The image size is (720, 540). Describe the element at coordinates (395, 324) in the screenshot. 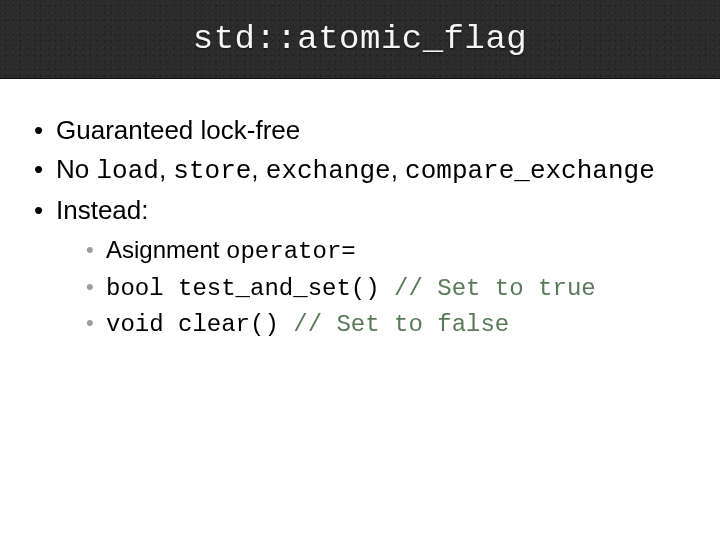

I see `sub-bullet-item: void clear() // Set to false` at that location.